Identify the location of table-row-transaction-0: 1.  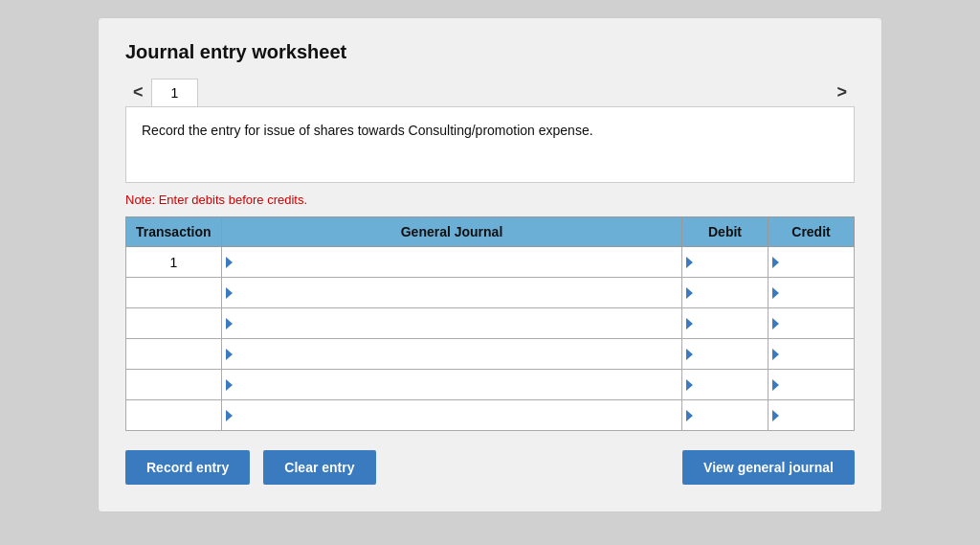
(174, 262).